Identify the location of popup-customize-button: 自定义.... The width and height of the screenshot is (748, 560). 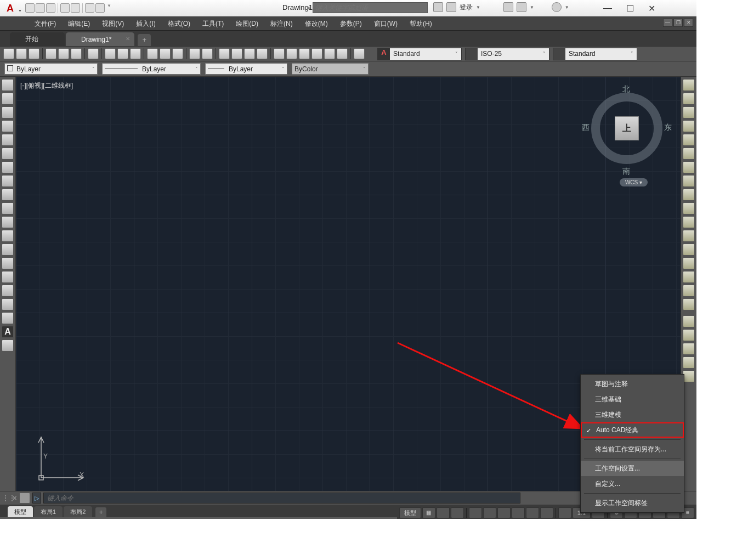
(632, 484).